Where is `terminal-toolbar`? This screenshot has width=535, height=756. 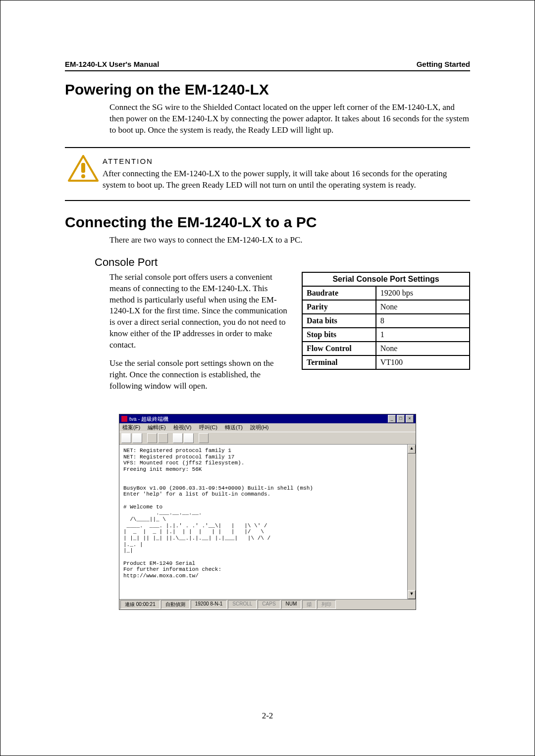
terminal-toolbar is located at coordinates (268, 438).